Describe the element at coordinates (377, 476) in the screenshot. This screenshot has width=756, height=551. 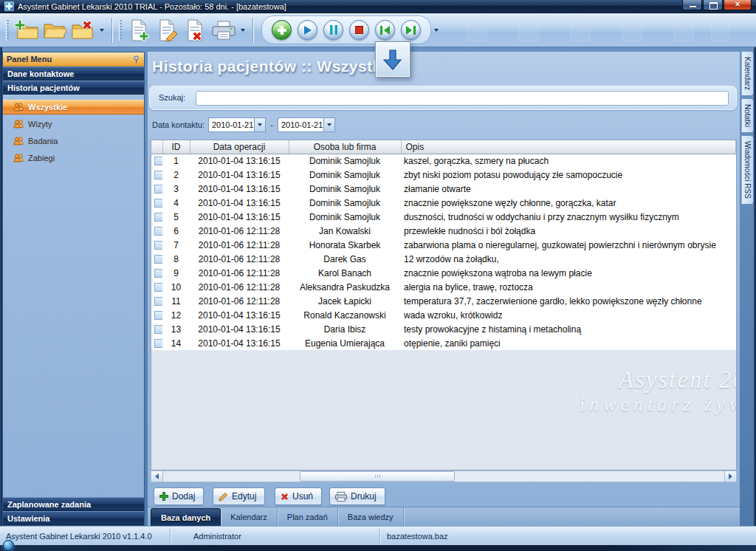
I see `scrollbar-thumb` at that location.